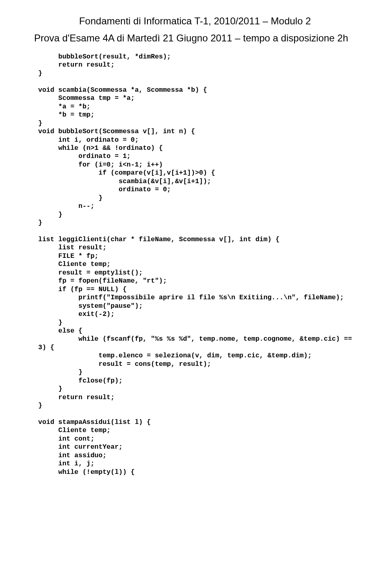  Describe the element at coordinates (195, 21) in the screenshot. I see `page-title: Fondamenti di Informatica T-1, 2010/2011…` at that location.